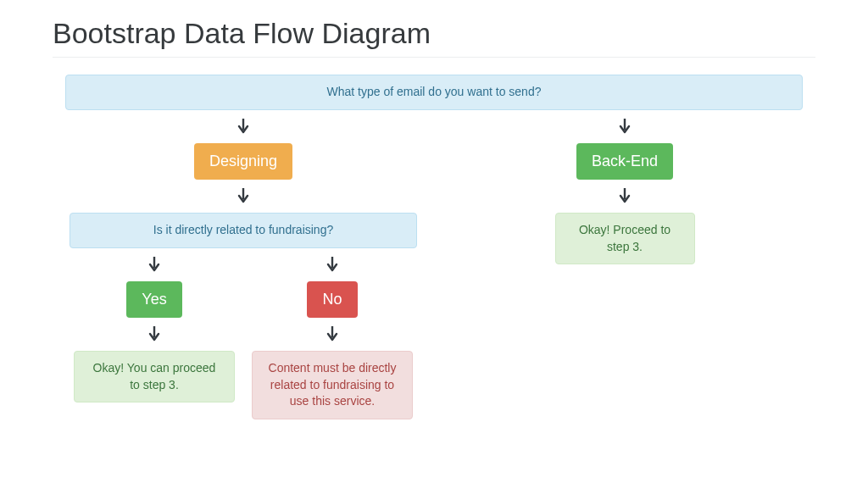 The height and width of the screenshot is (494, 868). Describe the element at coordinates (154, 334) in the screenshot. I see `branch-yes: Yes Okay! You can proceed to step 3.` at that location.